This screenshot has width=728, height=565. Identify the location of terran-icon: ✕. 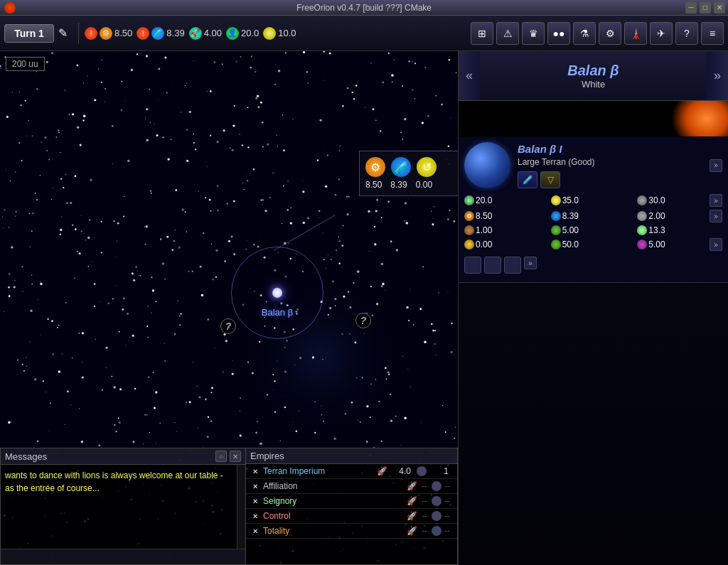
(255, 471).